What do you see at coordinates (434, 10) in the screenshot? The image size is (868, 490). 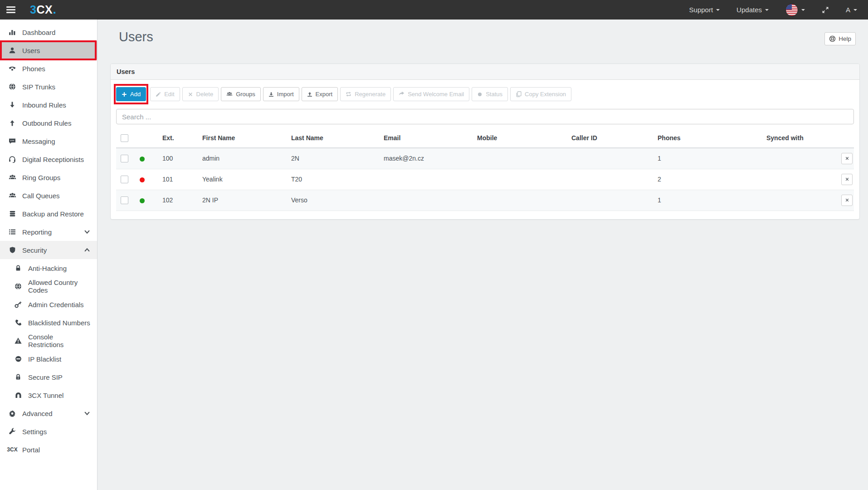 I see `topbar: 3CX Support Updates A` at bounding box center [434, 10].